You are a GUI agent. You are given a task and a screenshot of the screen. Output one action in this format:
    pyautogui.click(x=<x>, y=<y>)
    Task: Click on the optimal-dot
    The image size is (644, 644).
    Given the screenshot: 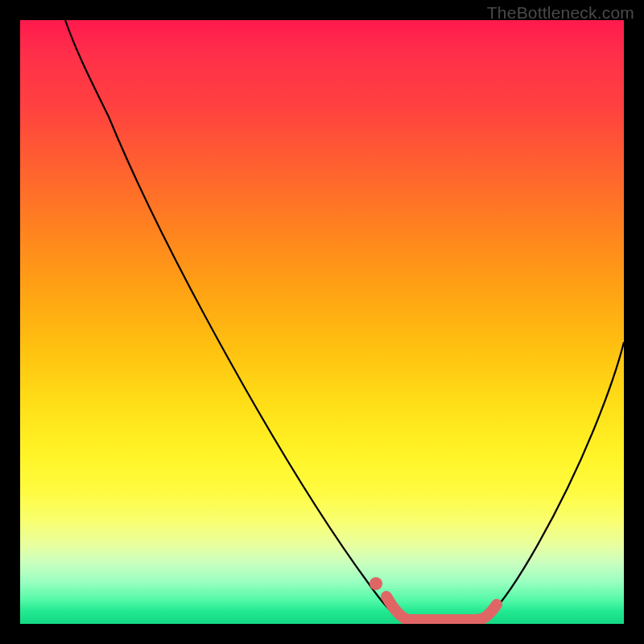 What is the action you would take?
    pyautogui.click(x=376, y=584)
    